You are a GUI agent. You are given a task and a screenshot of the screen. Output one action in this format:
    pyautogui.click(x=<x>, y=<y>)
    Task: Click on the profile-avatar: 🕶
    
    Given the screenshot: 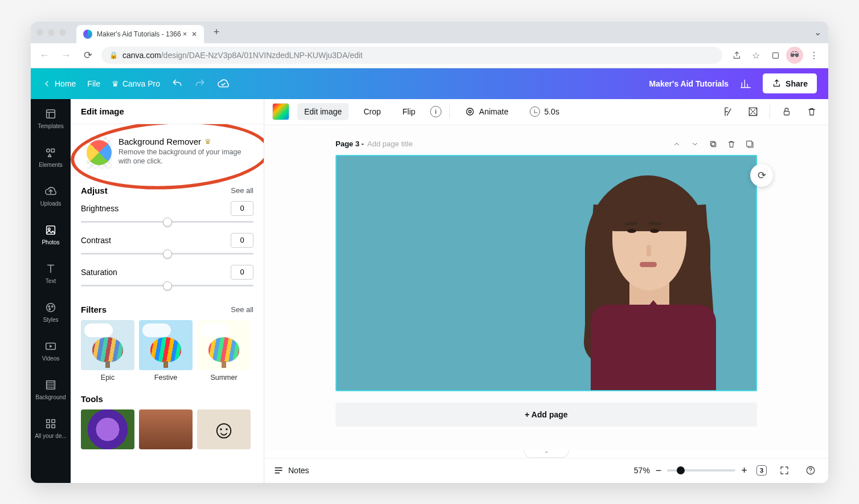 What is the action you would take?
    pyautogui.click(x=795, y=55)
    